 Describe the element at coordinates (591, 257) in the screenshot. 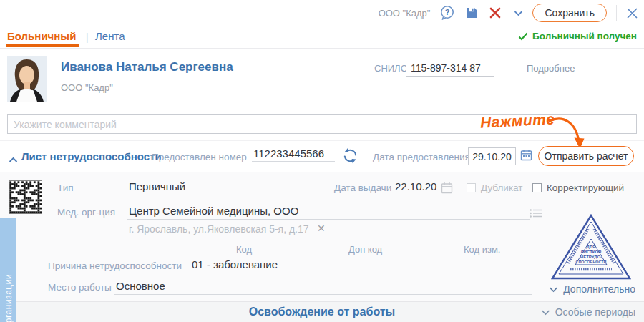

I see `svg-text: НЕТРУДО-` at that location.